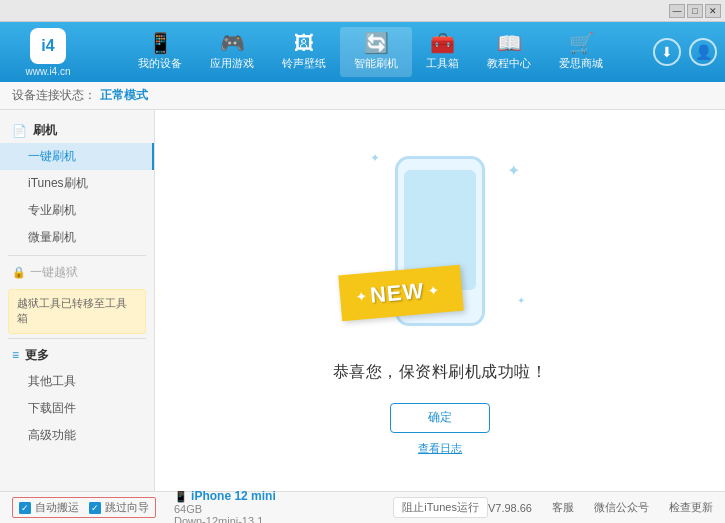 The image size is (725, 523). Describe the element at coordinates (160, 43) in the screenshot. I see `nav-icon-my-device: 📱` at that location.